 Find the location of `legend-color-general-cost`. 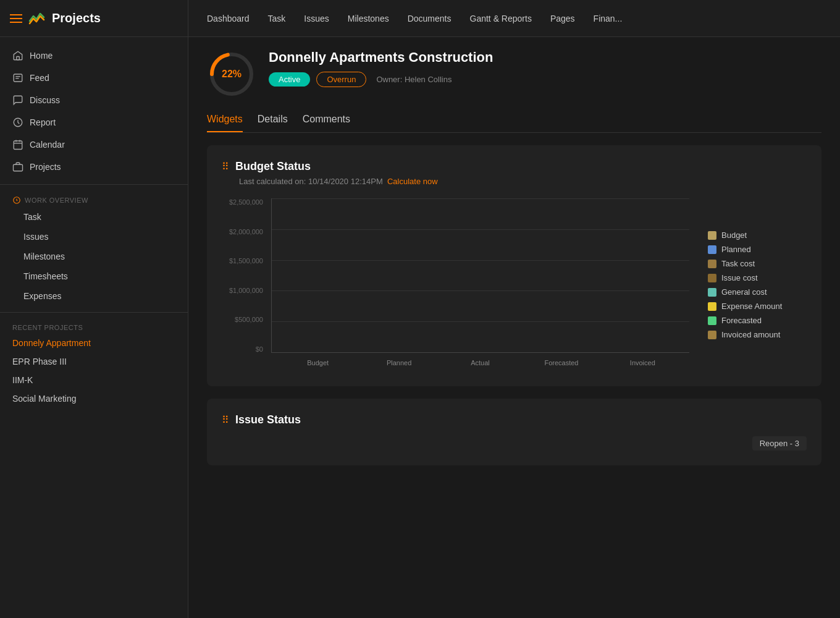

legend-color-general-cost is located at coordinates (712, 292).